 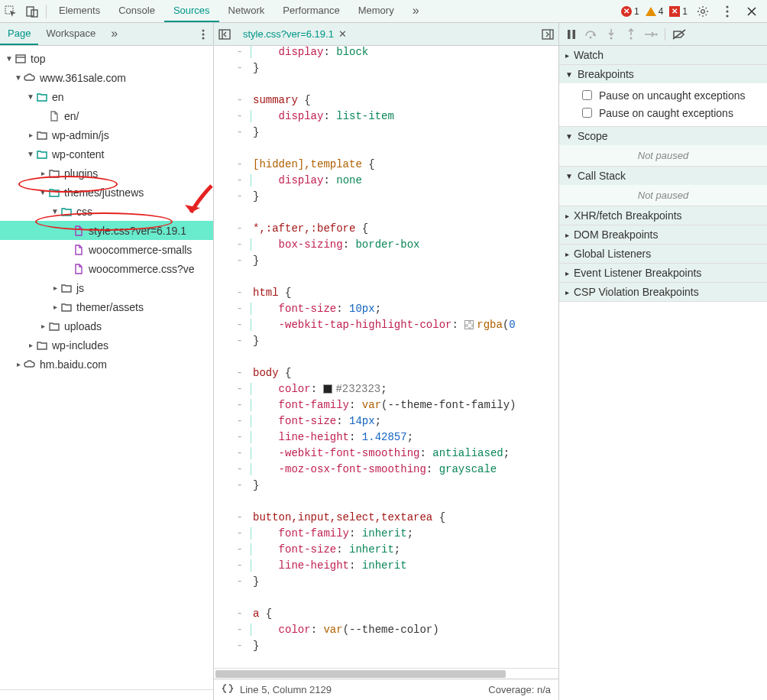 What do you see at coordinates (631, 34) in the screenshot?
I see `step-out-icon` at bounding box center [631, 34].